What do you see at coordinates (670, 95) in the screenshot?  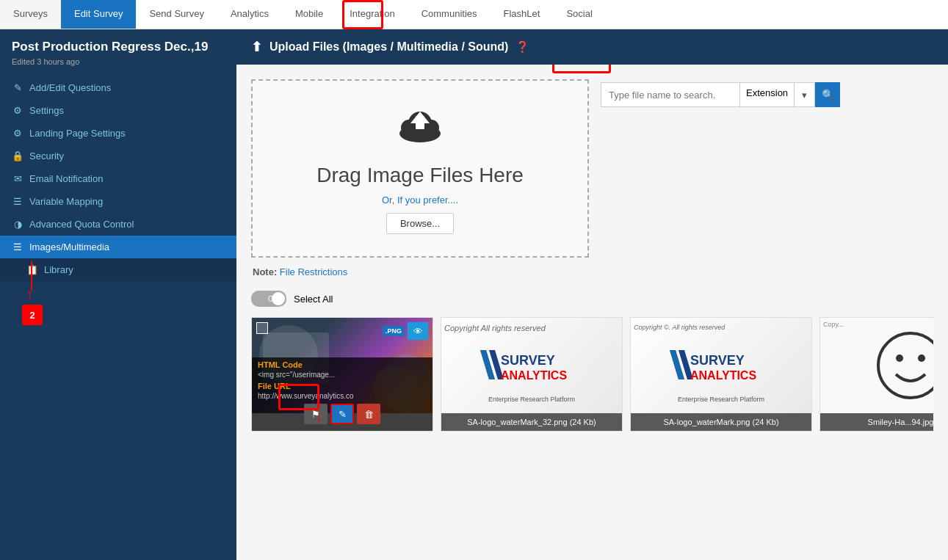 I see `search-input` at bounding box center [670, 95].